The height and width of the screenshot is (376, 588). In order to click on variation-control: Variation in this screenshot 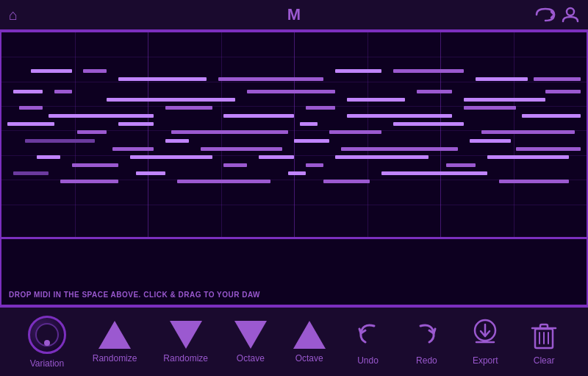, I will do `click(47, 342)`.